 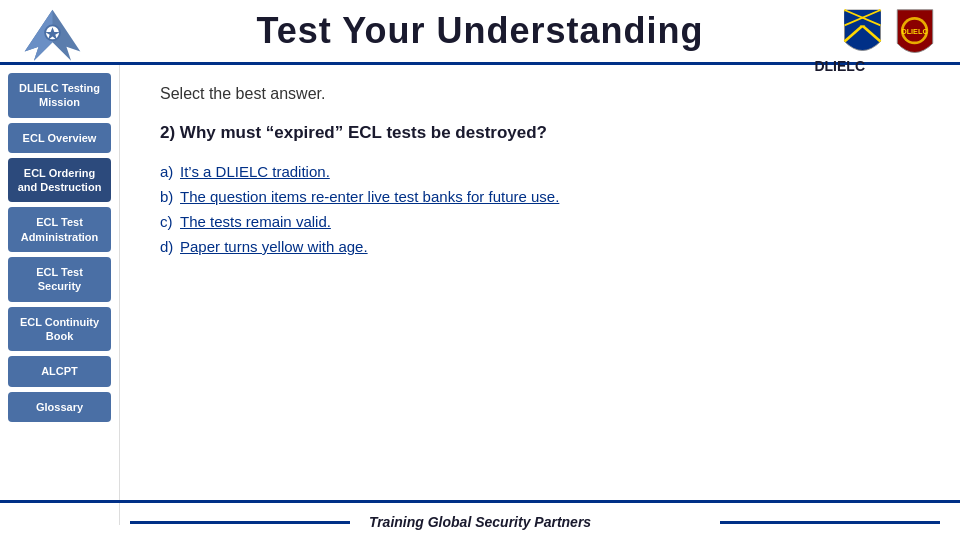 I want to click on answer-a: a) It’s a DLIELC tradition., so click(x=540, y=172).